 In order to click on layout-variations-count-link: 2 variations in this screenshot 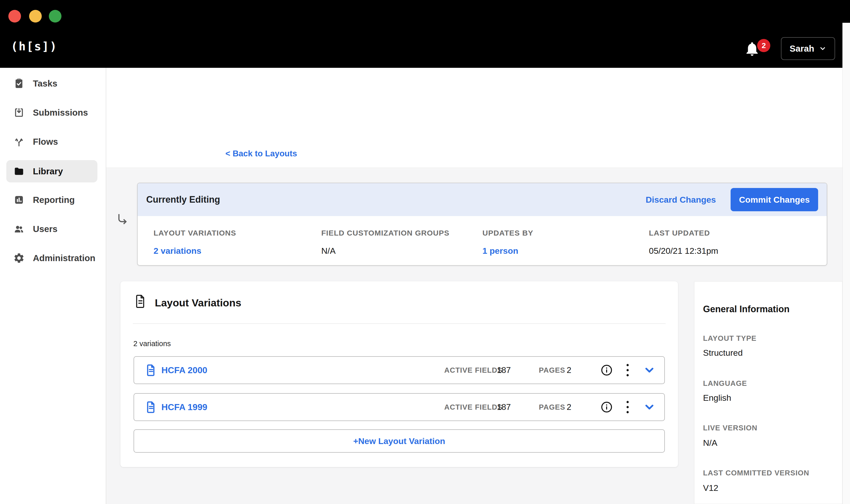, I will do `click(177, 251)`.